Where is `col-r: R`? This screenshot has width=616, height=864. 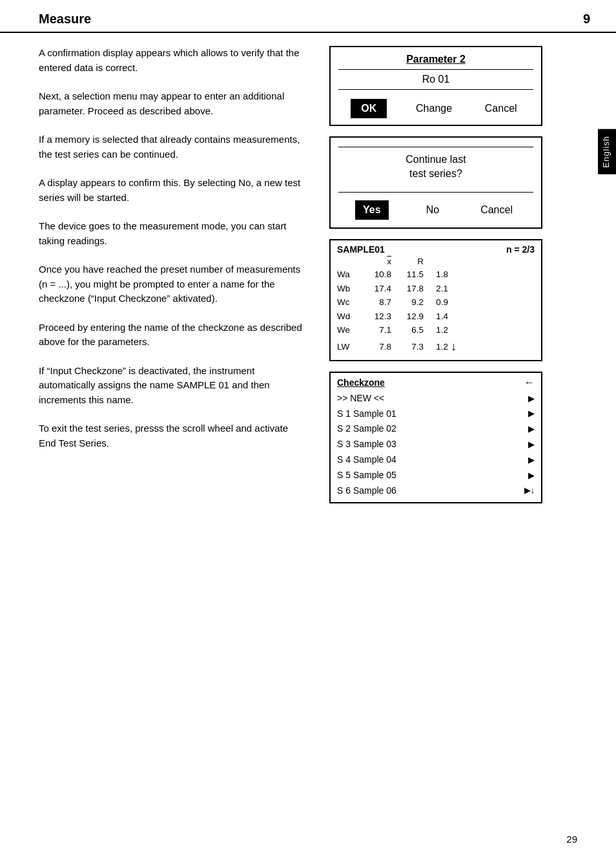 col-r: R is located at coordinates (407, 262).